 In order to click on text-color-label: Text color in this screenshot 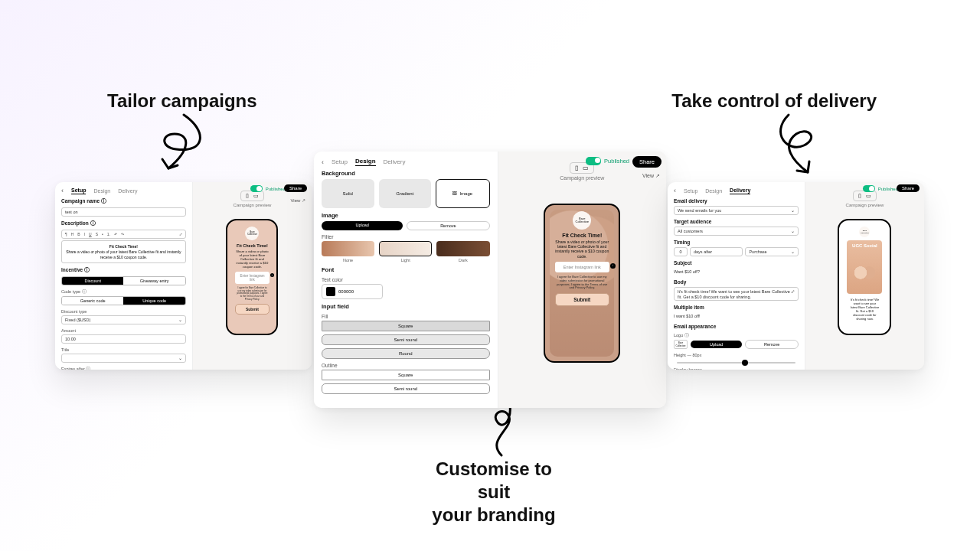, I will do `click(406, 280)`.